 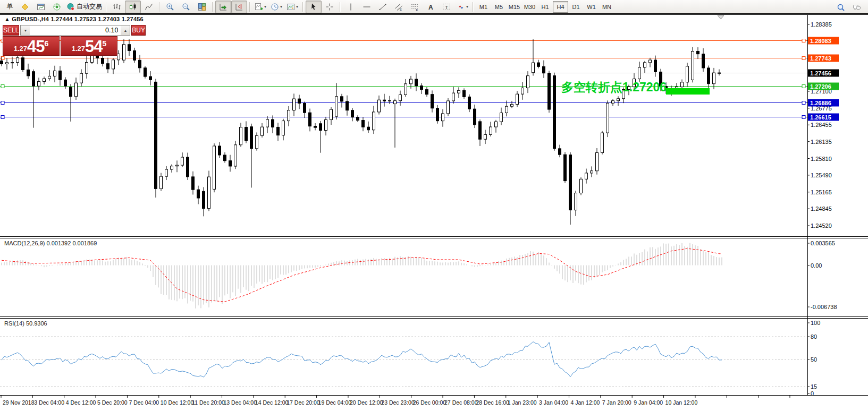 I want to click on price-tick-label: 1.26135, so click(x=821, y=142).